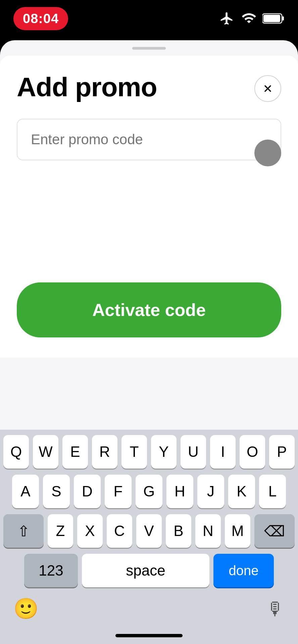  What do you see at coordinates (90, 531) in the screenshot?
I see `key-x: X` at bounding box center [90, 531].